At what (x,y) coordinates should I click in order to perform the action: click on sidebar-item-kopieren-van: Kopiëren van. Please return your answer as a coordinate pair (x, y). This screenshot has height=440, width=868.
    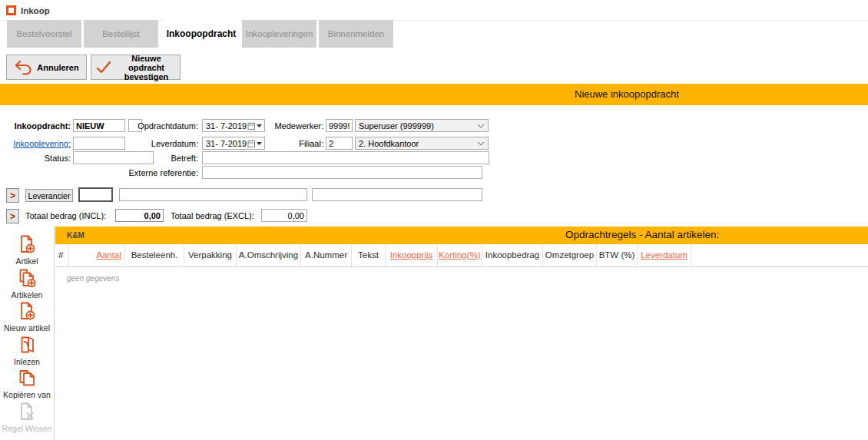
    Looking at the image, I should click on (27, 384).